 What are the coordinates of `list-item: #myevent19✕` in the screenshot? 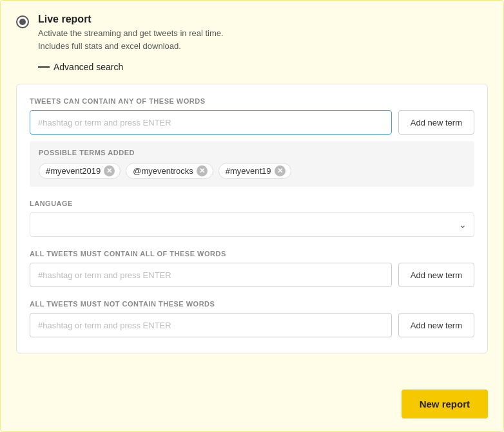 It's located at (255, 171).